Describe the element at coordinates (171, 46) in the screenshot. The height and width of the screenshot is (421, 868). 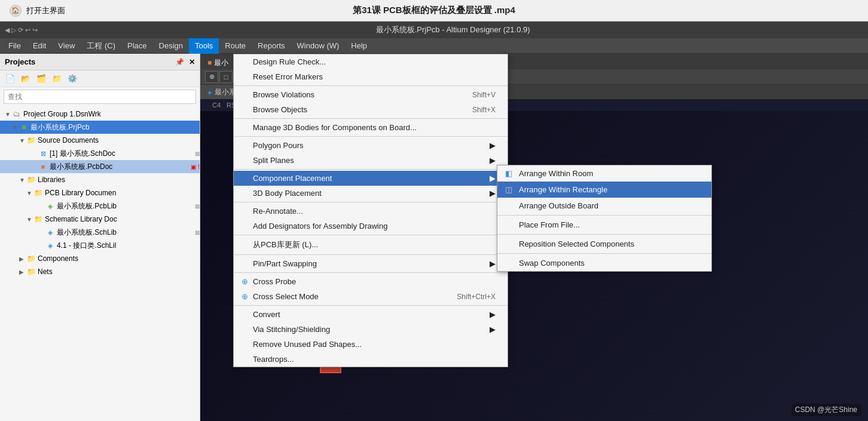
I see `menu-design: Design` at that location.